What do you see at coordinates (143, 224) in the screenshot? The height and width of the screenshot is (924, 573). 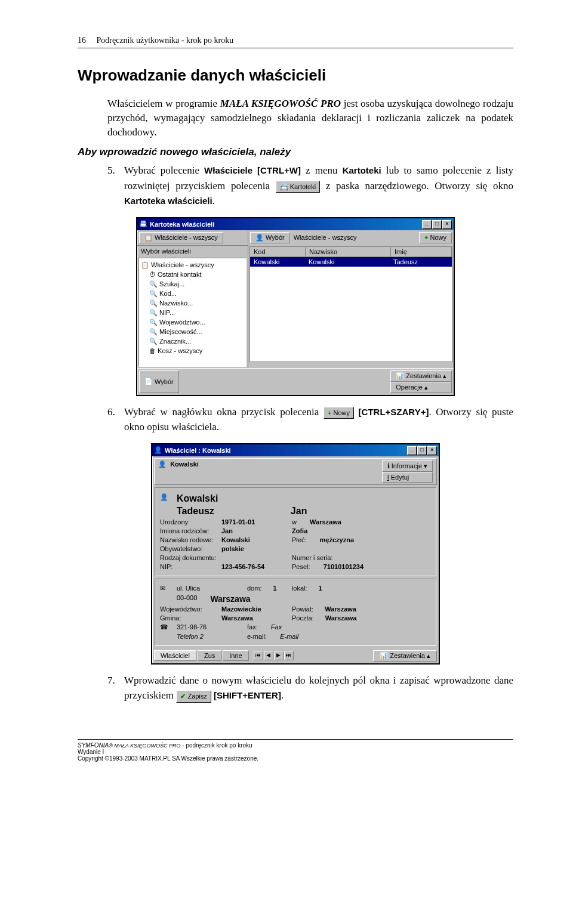 I see `app-icon: 📇` at bounding box center [143, 224].